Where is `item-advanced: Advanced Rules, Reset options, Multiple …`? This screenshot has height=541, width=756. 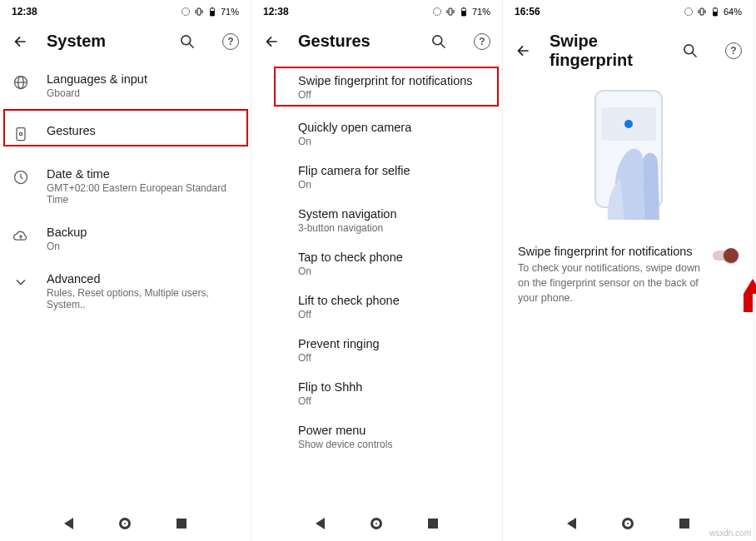
item-advanced: Advanced Rules, Reset options, Multiple … is located at coordinates (125, 291).